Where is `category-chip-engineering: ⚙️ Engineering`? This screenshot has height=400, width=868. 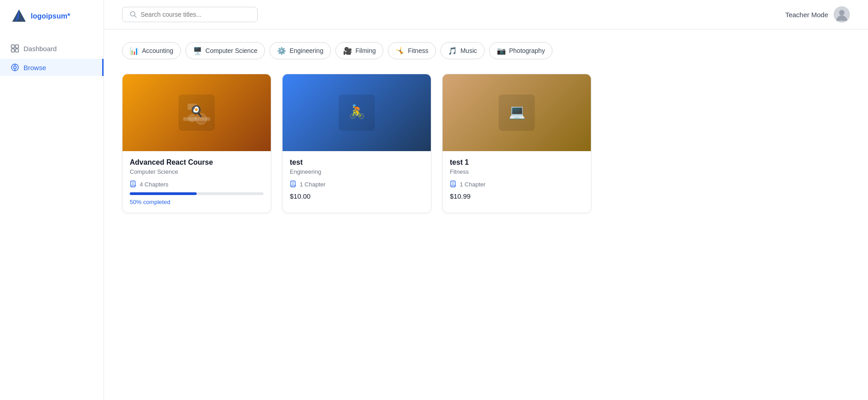
category-chip-engineering: ⚙️ Engineering is located at coordinates (300, 51).